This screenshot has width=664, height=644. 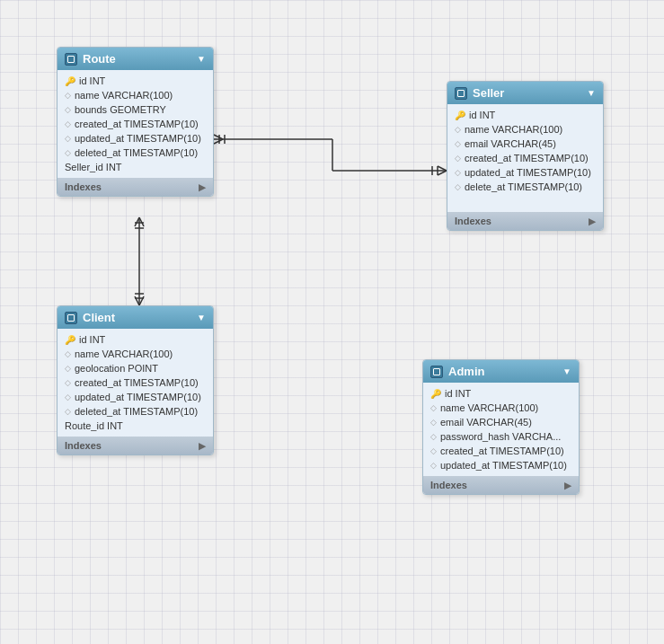 I want to click on seller-table-footer: Indexes ▶, so click(x=525, y=221).